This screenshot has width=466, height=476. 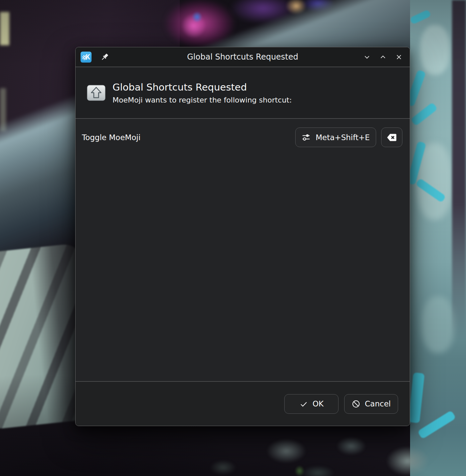 I want to click on cancel-icon, so click(x=356, y=404).